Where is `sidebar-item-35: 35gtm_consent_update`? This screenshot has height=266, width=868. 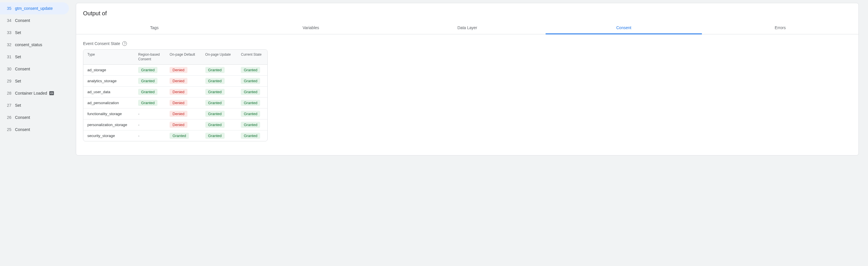 sidebar-item-35: 35gtm_consent_update is located at coordinates (34, 8).